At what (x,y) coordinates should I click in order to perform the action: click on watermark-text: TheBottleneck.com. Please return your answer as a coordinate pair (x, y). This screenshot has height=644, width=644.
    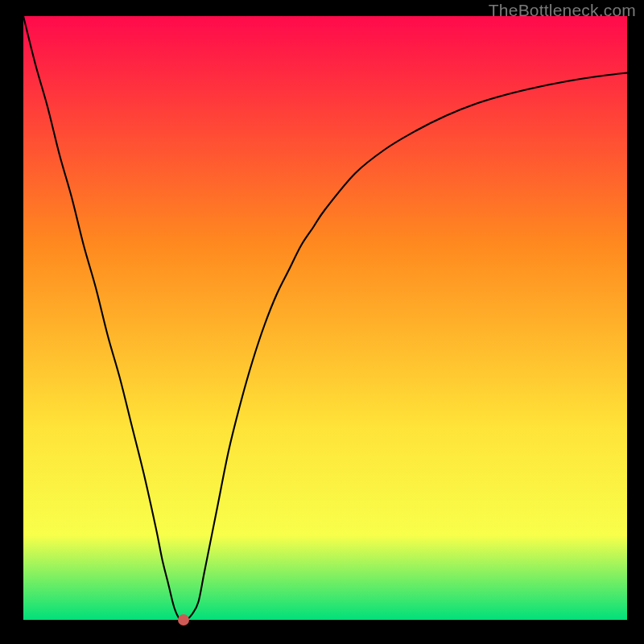
    Looking at the image, I should click on (562, 10).